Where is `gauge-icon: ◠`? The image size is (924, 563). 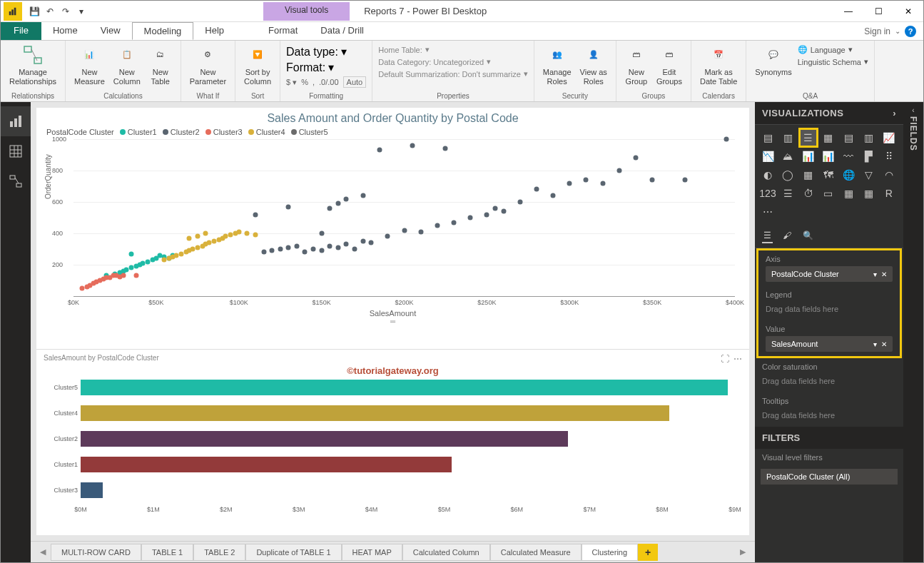
gauge-icon: ◠ is located at coordinates (889, 175).